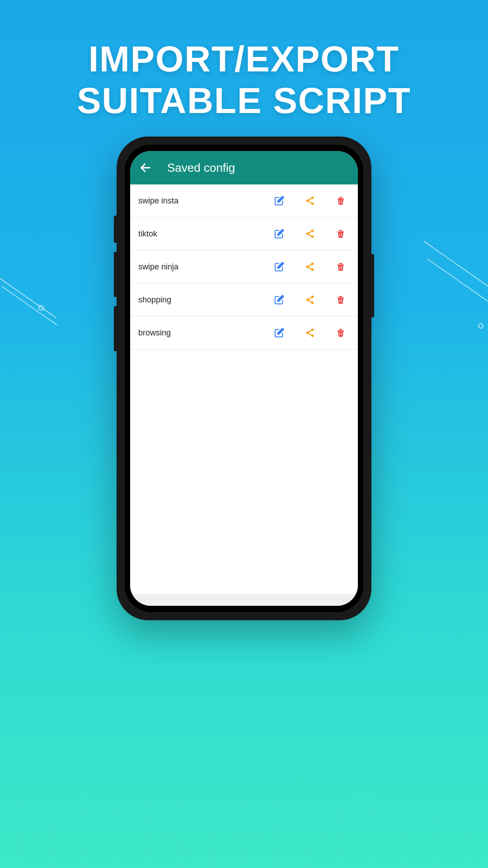  Describe the element at coordinates (244, 201) in the screenshot. I see `config-row: swipe insta` at that location.